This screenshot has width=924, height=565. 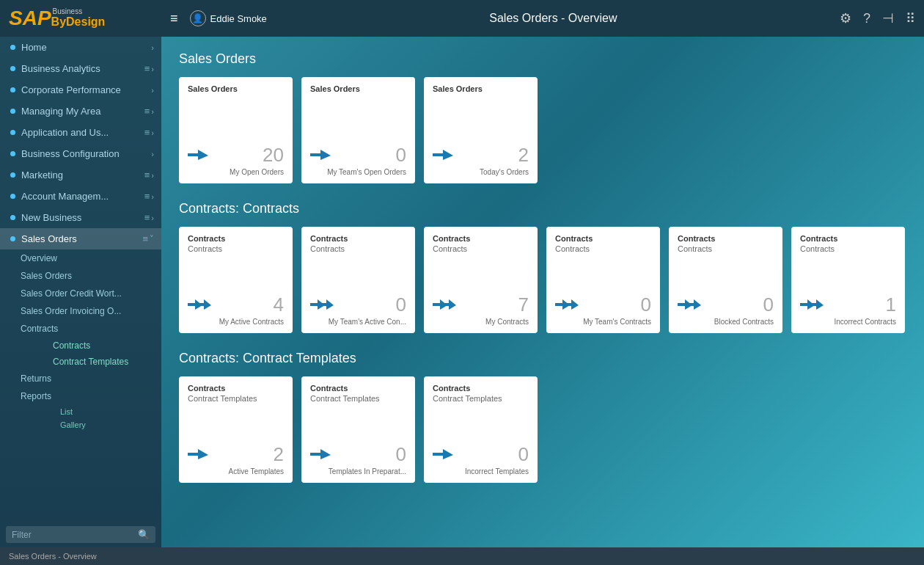 What do you see at coordinates (91, 276) in the screenshot?
I see `sidebar-sub-sales-orders: Sales Orders` at bounding box center [91, 276].